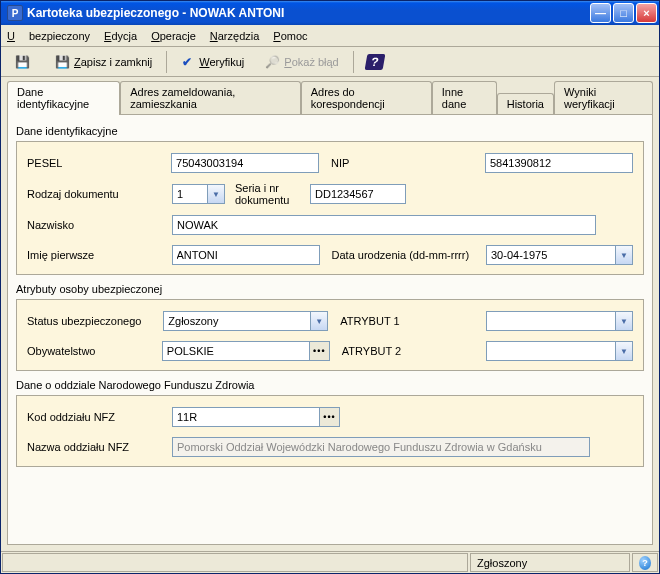  What do you see at coordinates (646, 13) in the screenshot?
I see `close-button: ×` at bounding box center [646, 13].